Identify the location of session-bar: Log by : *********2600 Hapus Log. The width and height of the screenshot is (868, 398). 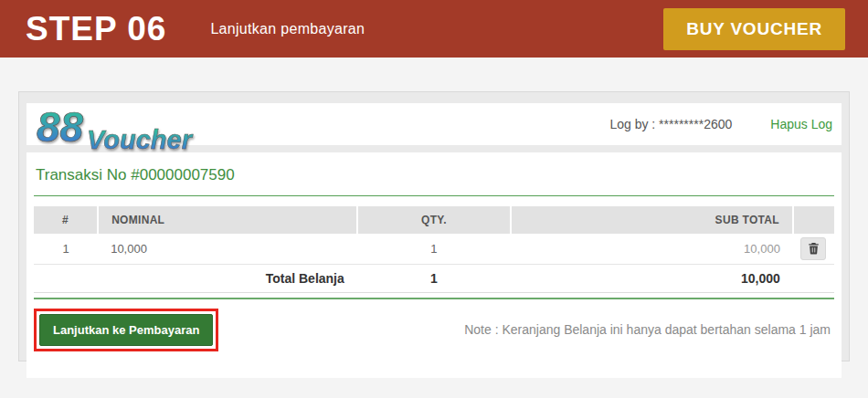
(721, 124).